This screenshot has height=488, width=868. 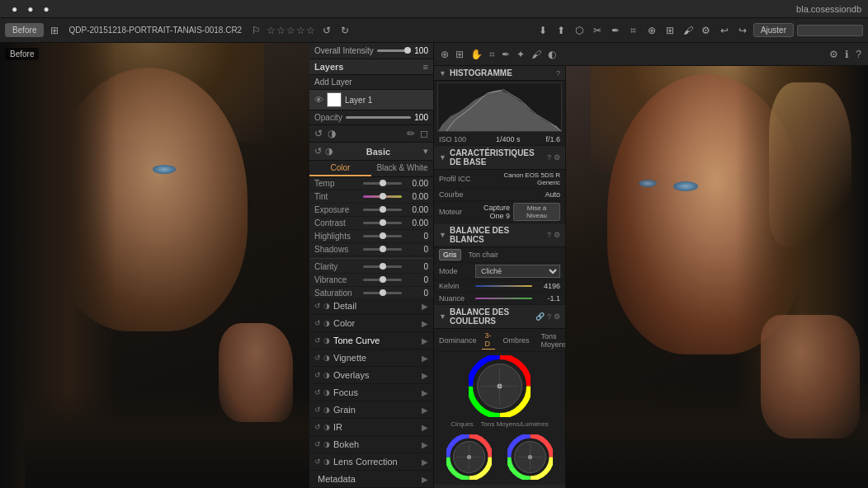 I want to click on vibrance-slider, so click(x=383, y=280).